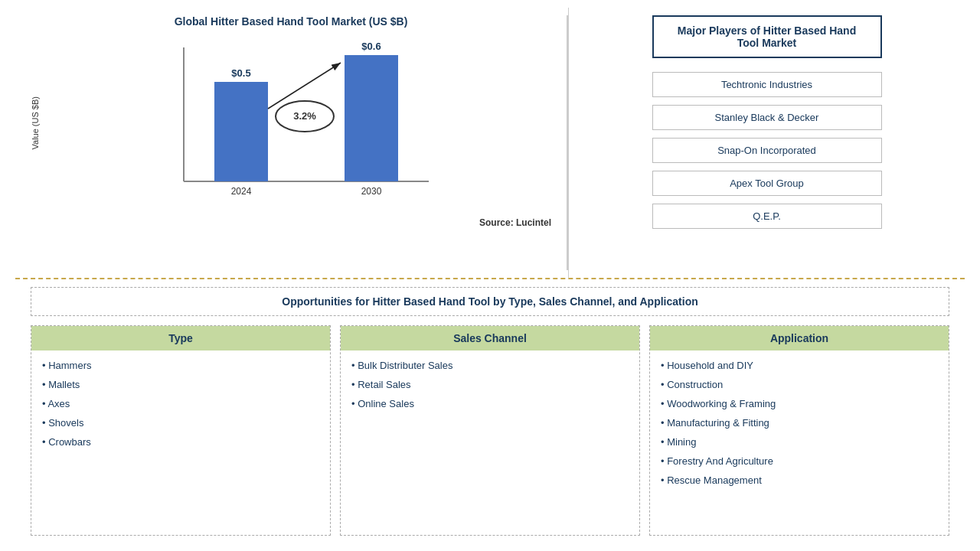 This screenshot has height=551, width=980. I want to click on svg-text: $0.5, so click(240, 73).